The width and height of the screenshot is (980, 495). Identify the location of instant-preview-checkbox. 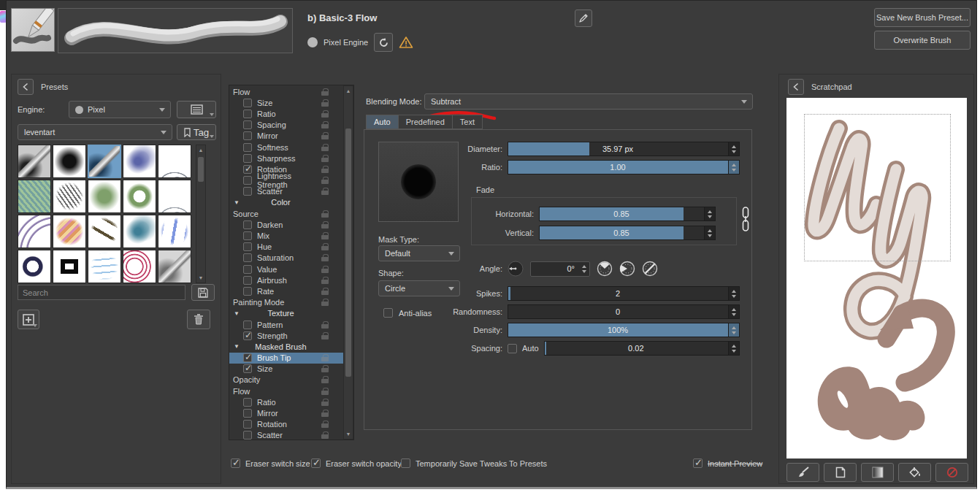
(698, 463).